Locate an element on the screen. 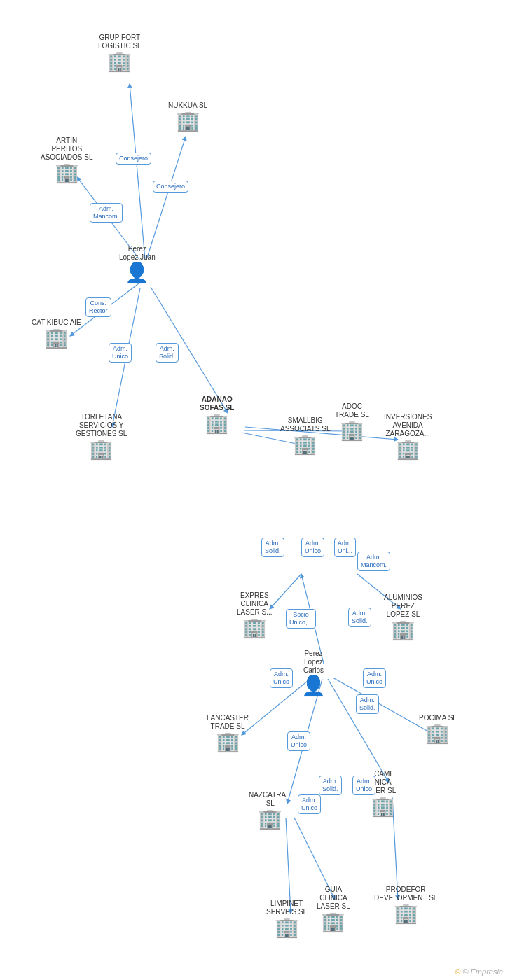  node-pocima: POCIMA SL 🏢 is located at coordinates (438, 729).